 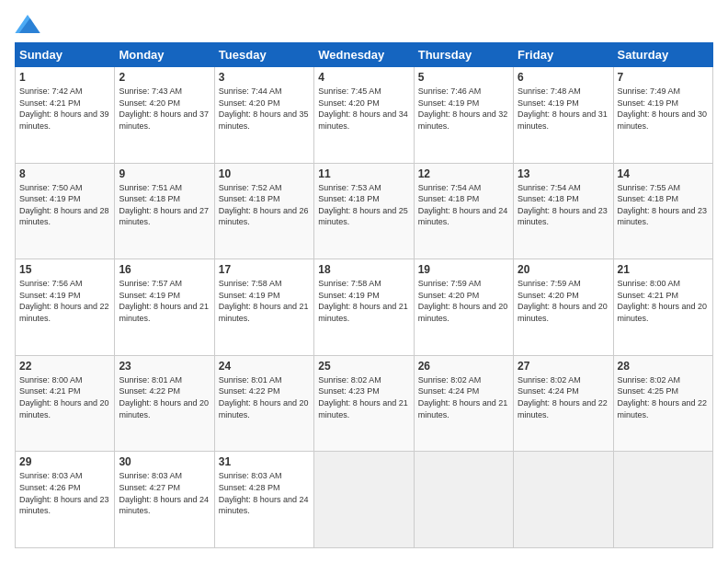 I want to click on calendar-day-header: Sunday, so click(x=65, y=55).